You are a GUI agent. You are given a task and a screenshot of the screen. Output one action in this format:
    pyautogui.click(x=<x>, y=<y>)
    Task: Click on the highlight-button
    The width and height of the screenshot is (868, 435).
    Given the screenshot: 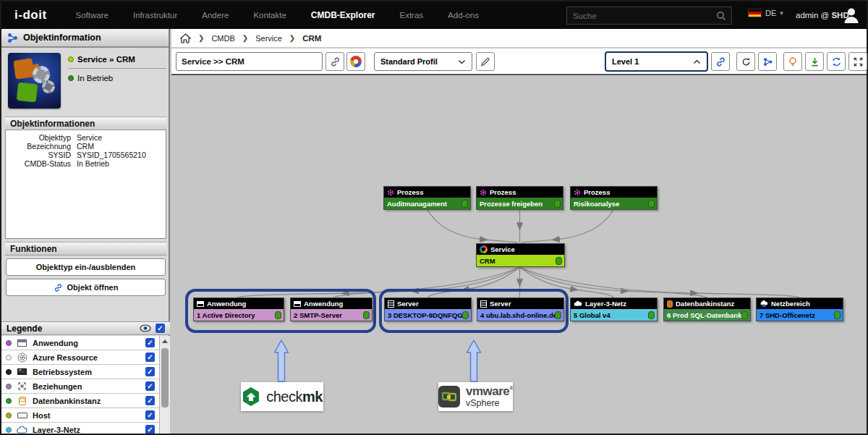 What is the action you would take?
    pyautogui.click(x=793, y=62)
    